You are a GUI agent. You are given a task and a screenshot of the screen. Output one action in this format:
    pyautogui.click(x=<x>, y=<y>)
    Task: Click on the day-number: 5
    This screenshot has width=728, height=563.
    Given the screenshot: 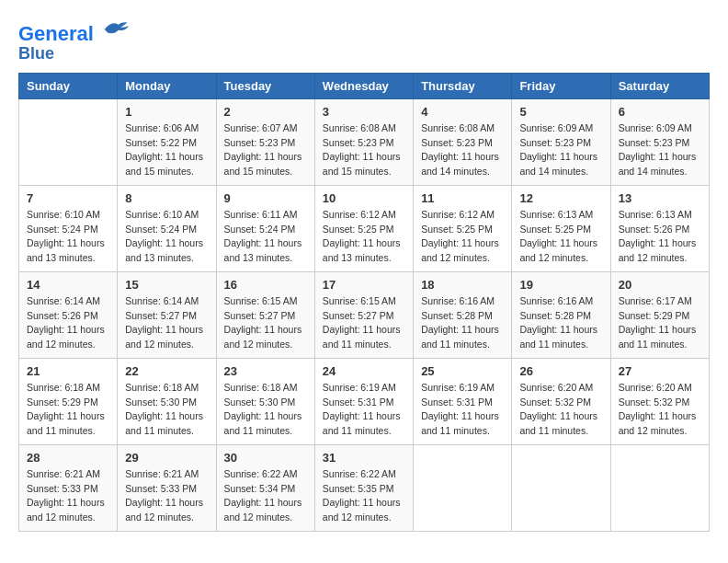 What is the action you would take?
    pyautogui.click(x=561, y=112)
    